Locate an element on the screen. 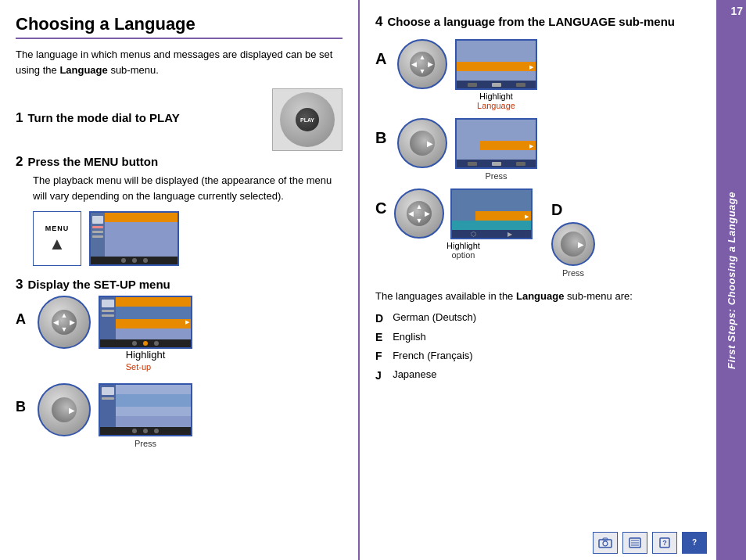 The width and height of the screenshot is (746, 560). step2-screen is located at coordinates (134, 239).